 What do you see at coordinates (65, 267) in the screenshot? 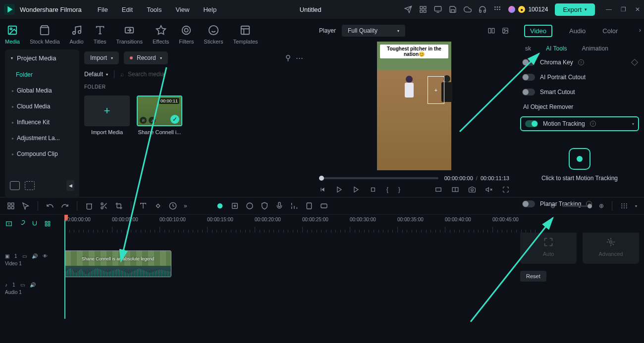
I see `playhead` at bounding box center [65, 267].